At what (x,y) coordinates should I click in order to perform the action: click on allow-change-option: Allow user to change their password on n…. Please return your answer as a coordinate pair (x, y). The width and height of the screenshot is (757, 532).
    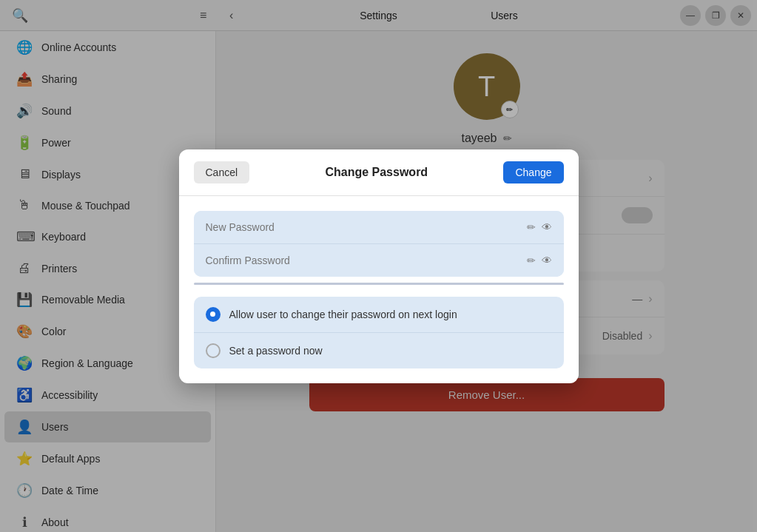
    Looking at the image, I should click on (379, 315).